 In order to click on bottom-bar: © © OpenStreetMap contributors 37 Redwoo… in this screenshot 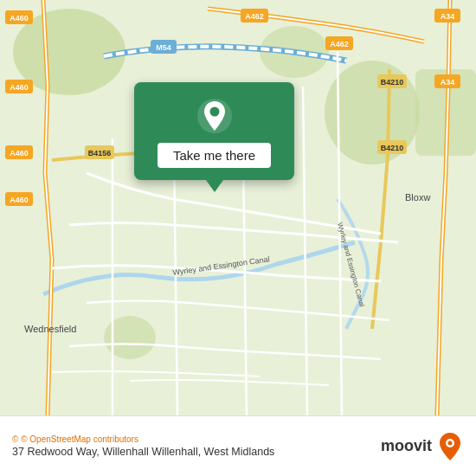, I will do `click(238, 446)`.